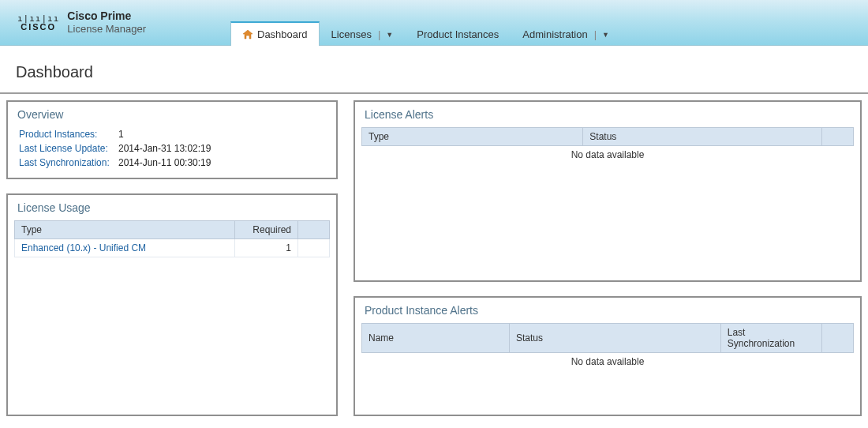  What do you see at coordinates (164, 148) in the screenshot?
I see `overview-last-license-update-value: 2014-Jan-31 13:02:19` at bounding box center [164, 148].